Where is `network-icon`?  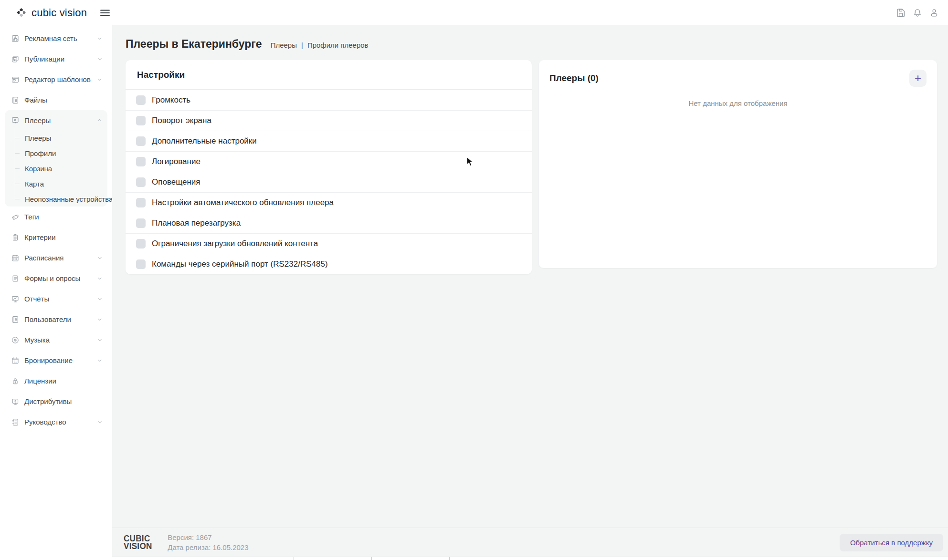
network-icon is located at coordinates (15, 39).